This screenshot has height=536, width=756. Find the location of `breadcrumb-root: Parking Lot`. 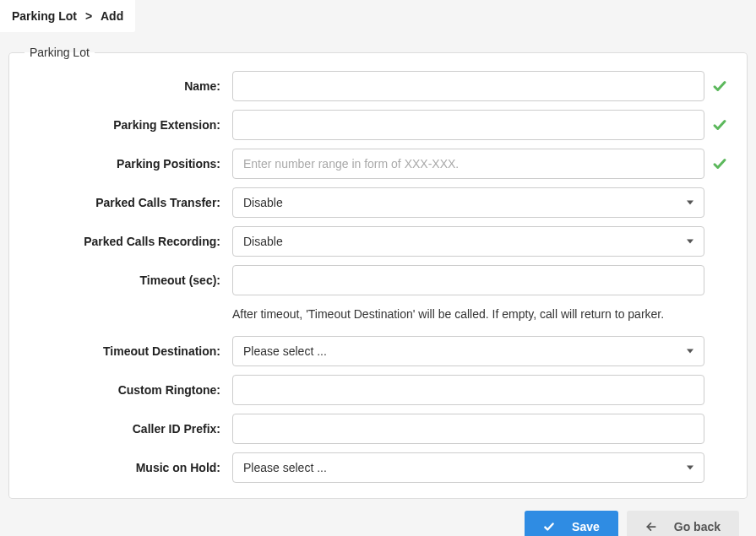

breadcrumb-root: Parking Lot is located at coordinates (44, 16).